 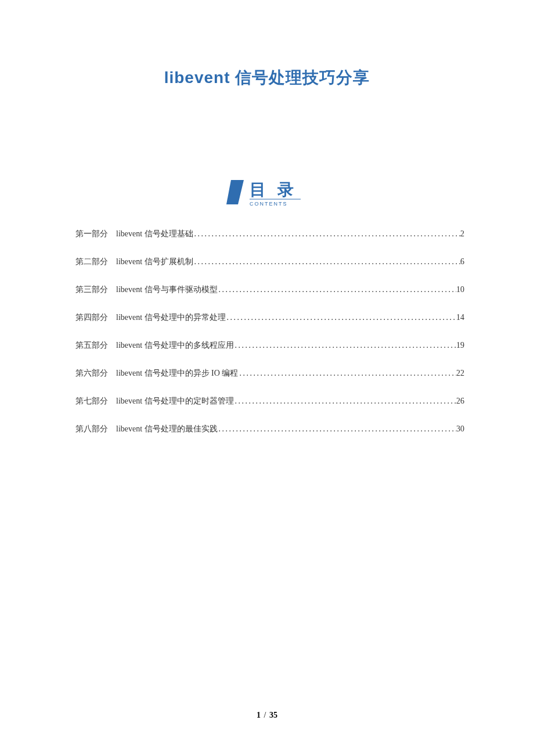 What do you see at coordinates (175, 345) in the screenshot?
I see `toc-entry-title: libevent 信号处理中的多线程应用` at bounding box center [175, 345].